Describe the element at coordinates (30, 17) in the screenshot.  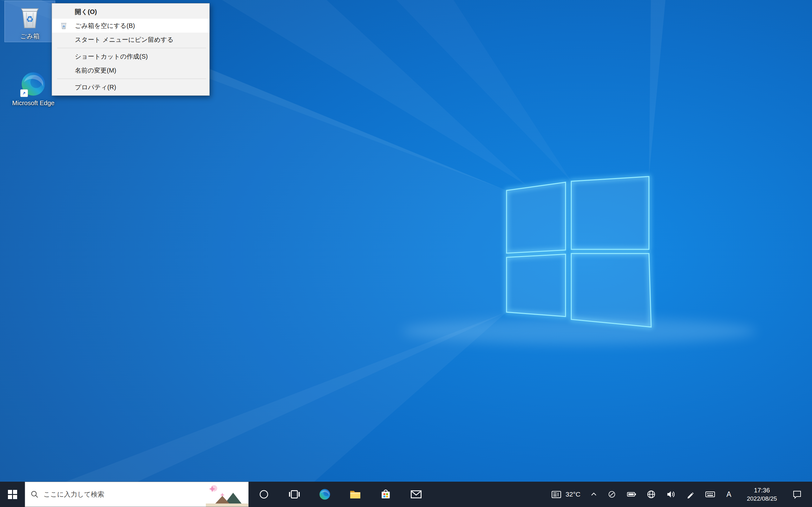
I see `recycle-bin-icon: ♻` at that location.